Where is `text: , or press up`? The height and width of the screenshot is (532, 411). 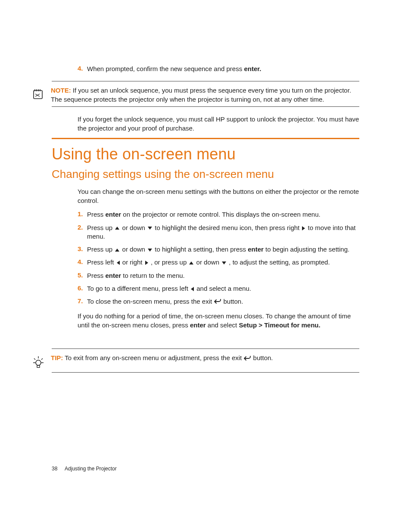 text: , or press up is located at coordinates (169, 262).